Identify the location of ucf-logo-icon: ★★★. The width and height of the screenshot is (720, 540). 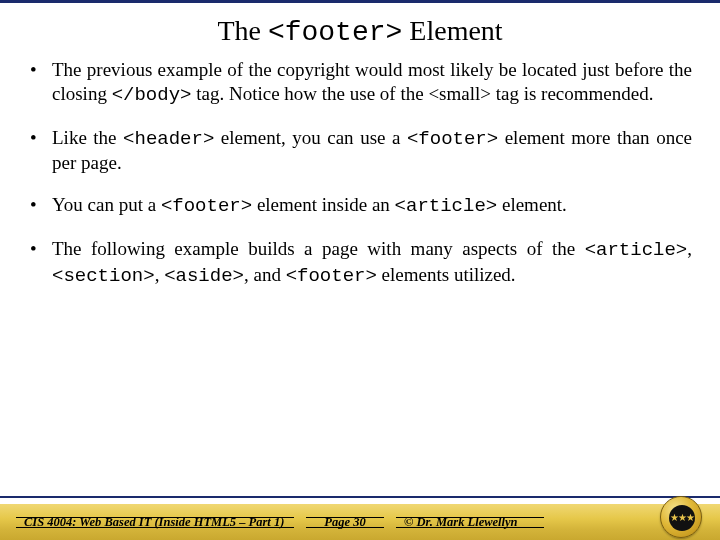
(681, 517).